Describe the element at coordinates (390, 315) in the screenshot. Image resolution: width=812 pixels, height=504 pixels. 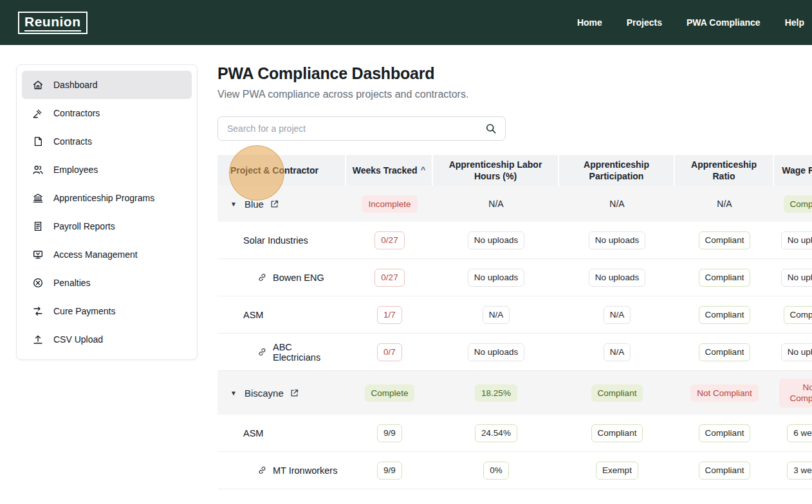
I see `status-badge: 1/7` at that location.